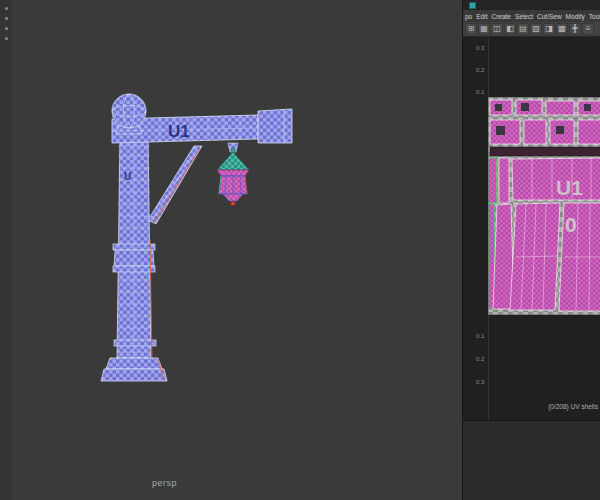 This screenshot has width=600, height=500. I want to click on hanging-lantern, so click(233, 174).